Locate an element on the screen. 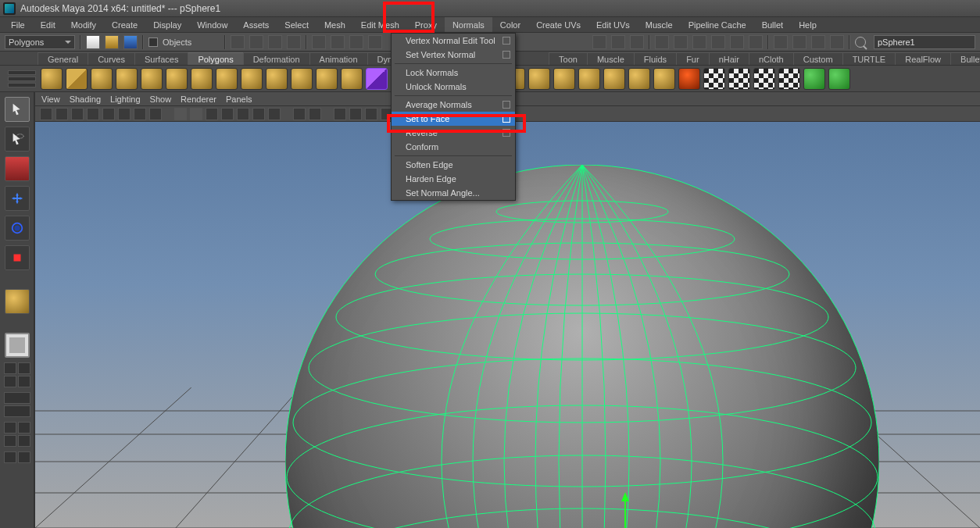 This screenshot has width=980, height=528. vp-field-chart-icon is located at coordinates (156, 114).